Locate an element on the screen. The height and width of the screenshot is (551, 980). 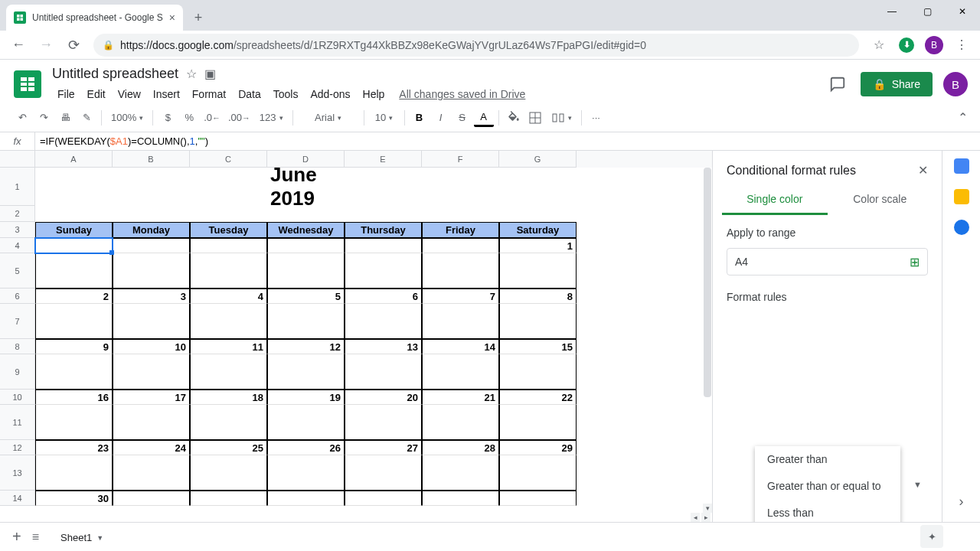
profile-avatar: B is located at coordinates (934, 45).